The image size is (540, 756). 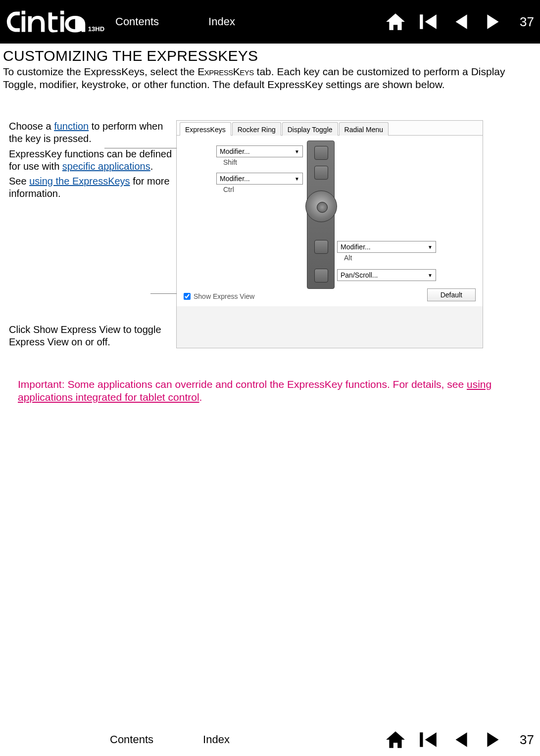 I want to click on dropdown-key4-select: Pan/Scroll...▼, so click(x=387, y=275).